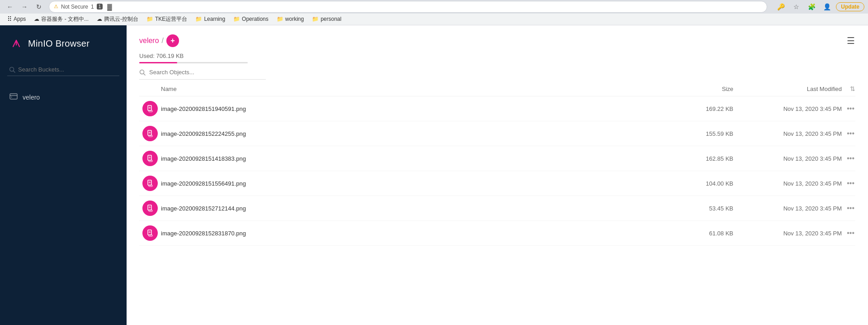 The image size is (868, 325). I want to click on folder-icon-operations: 📁, so click(237, 19).